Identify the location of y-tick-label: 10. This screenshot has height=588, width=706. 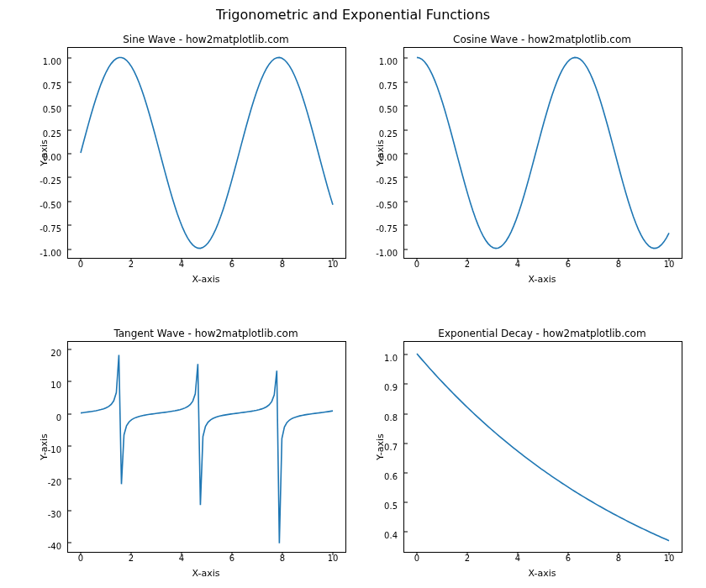
(55, 385).